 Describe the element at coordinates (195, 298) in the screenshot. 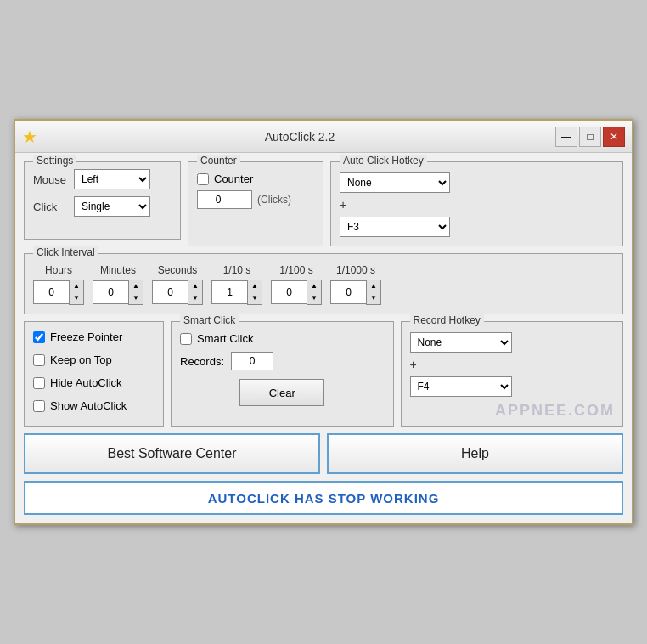

I see `seconds-down-btn: ▼` at that location.